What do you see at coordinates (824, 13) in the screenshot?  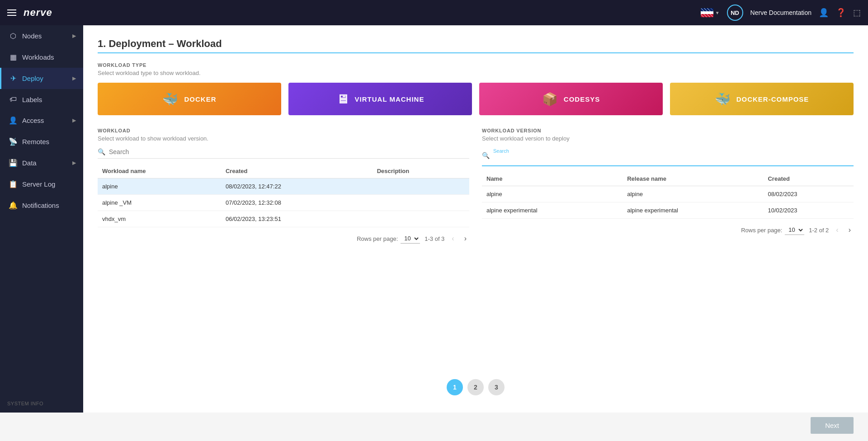 I see `user-icon: 👤` at bounding box center [824, 13].